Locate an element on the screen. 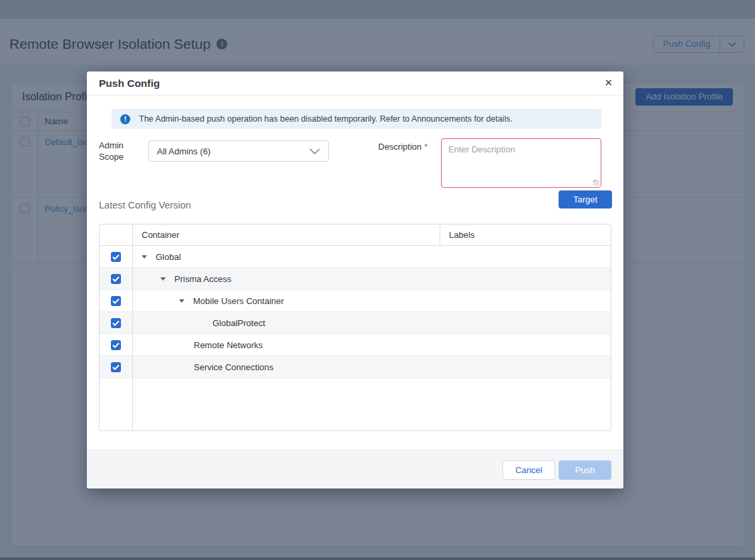  tree-row: Global is located at coordinates (355, 257).